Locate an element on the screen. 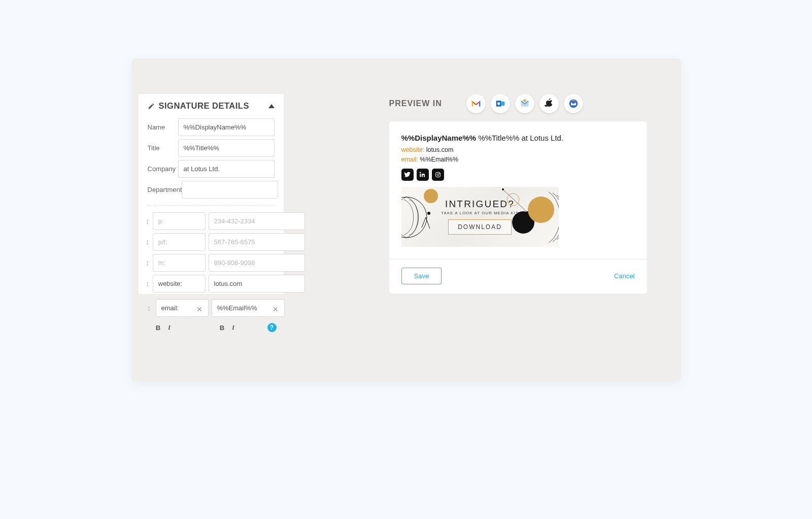 Image resolution: width=812 pixels, height=519 pixels. field-department-row: Department is located at coordinates (211, 190).